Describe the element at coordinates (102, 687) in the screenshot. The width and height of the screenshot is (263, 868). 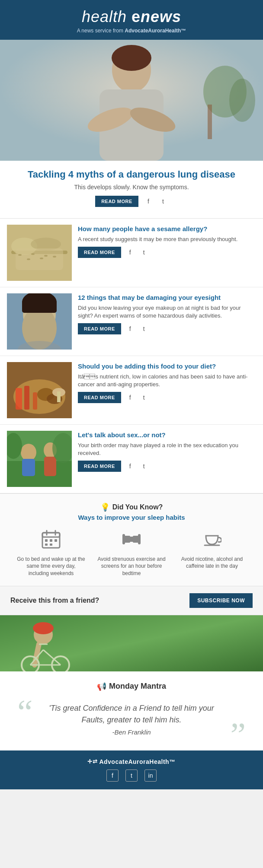
I see `megaphone-icon: 📢` at that location.